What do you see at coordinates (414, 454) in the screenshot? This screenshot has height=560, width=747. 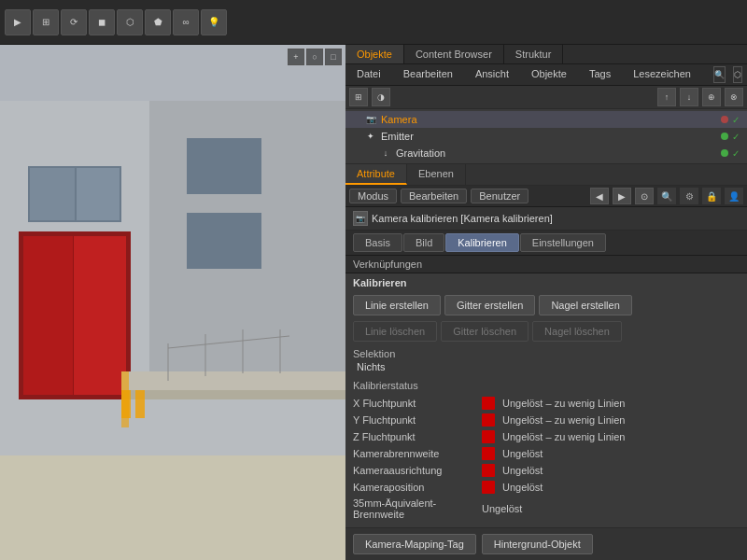 I see `status-label-3: Kamerabrennweite` at bounding box center [414, 454].